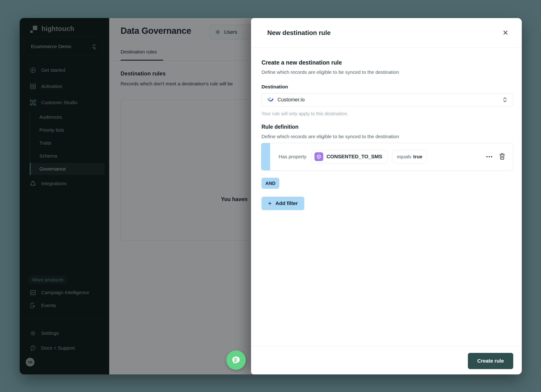 The height and width of the screenshot is (392, 541). What do you see at coordinates (236, 360) in the screenshot?
I see `chat-launcher-button` at bounding box center [236, 360].